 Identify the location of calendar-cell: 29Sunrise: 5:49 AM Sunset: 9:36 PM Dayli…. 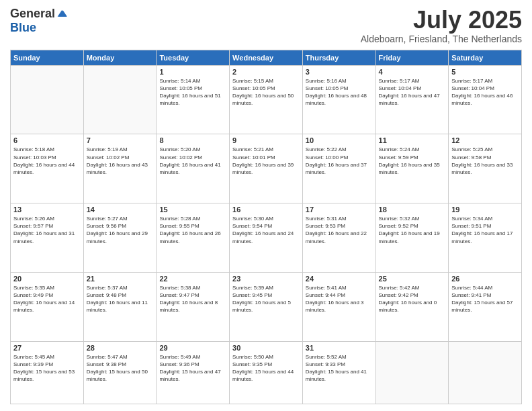
(193, 372).